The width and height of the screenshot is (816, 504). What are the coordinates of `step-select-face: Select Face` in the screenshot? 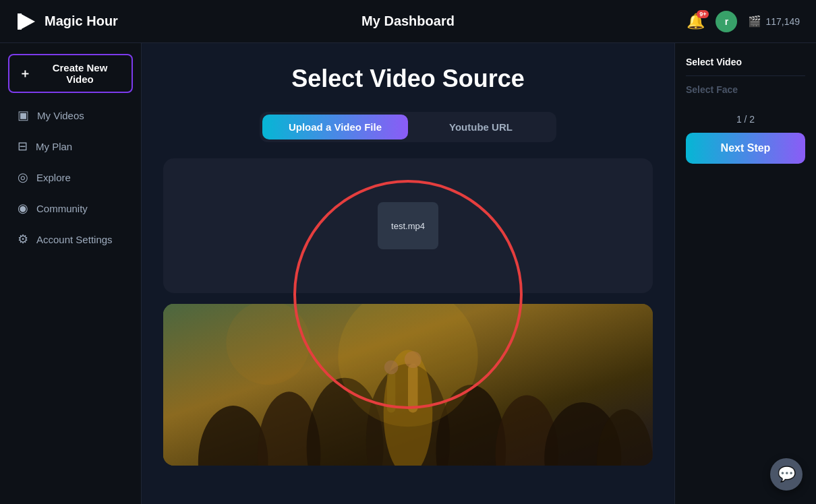 It's located at (746, 90).